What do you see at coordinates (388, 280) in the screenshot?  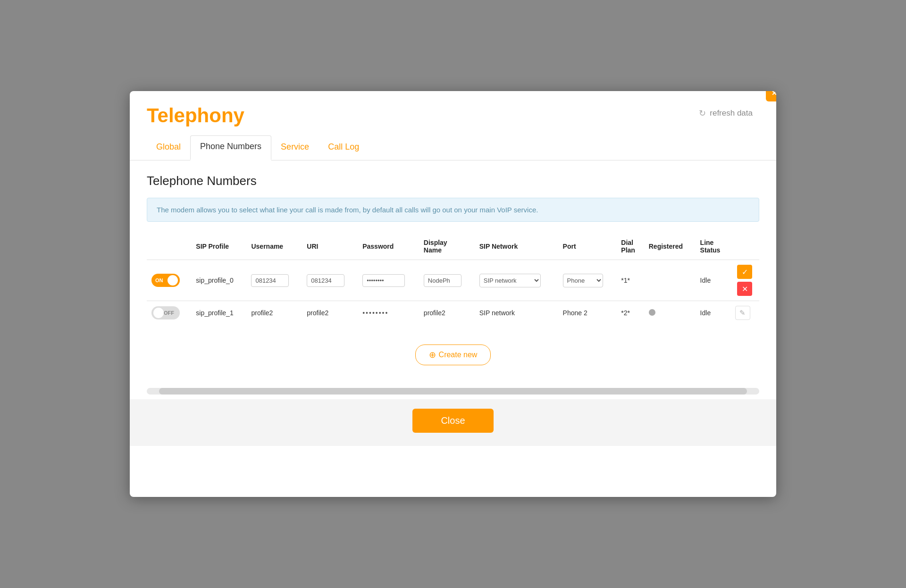 I see `password-cell` at bounding box center [388, 280].